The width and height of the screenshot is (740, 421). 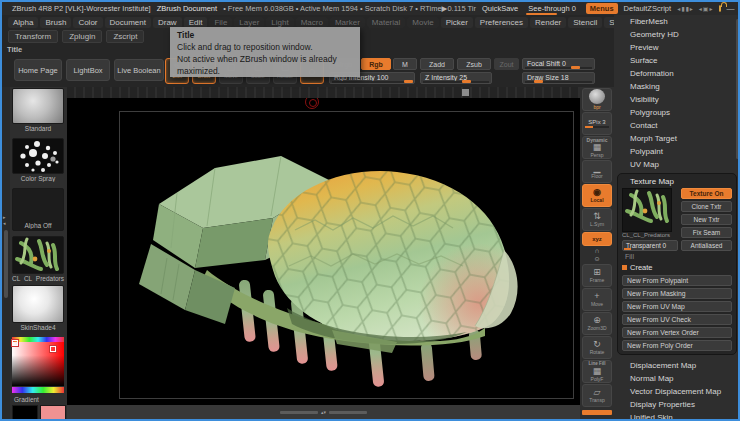 What do you see at coordinates (677, 100) in the screenshot?
I see `panel-visibility: Visibility` at bounding box center [677, 100].